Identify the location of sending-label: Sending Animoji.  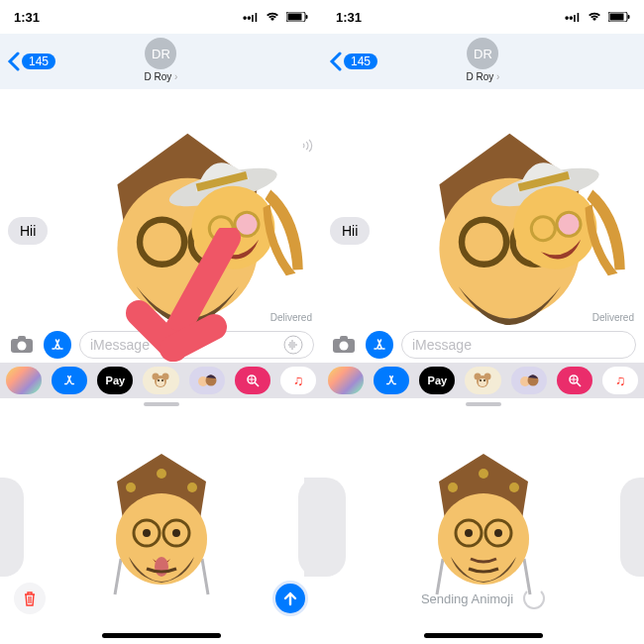
(468, 598).